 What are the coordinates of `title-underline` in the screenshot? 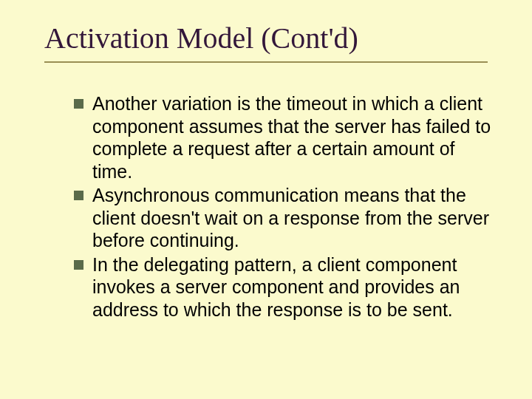 It's located at (266, 62).